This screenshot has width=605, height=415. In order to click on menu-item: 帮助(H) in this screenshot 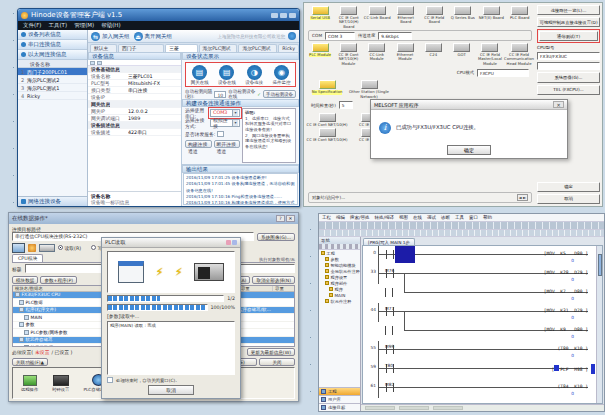, I will do `click(110, 26)`.